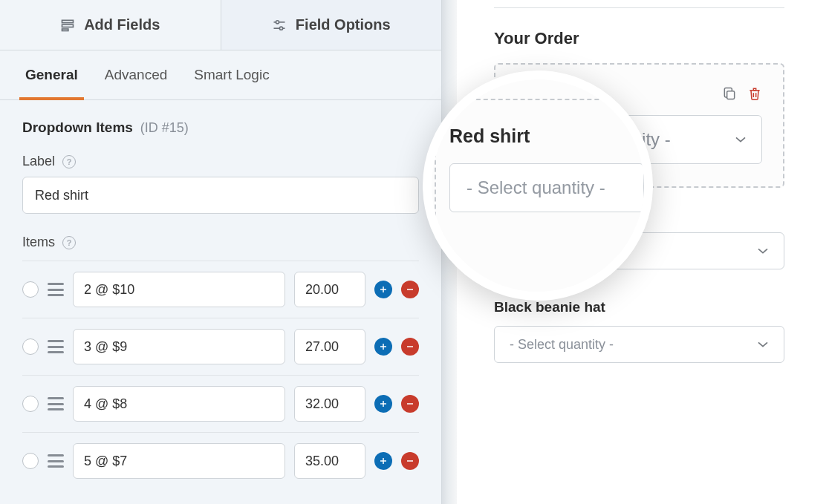 This screenshot has width=829, height=504. Describe the element at coordinates (77, 128) in the screenshot. I see `section-title: Dropdown Items` at that location.